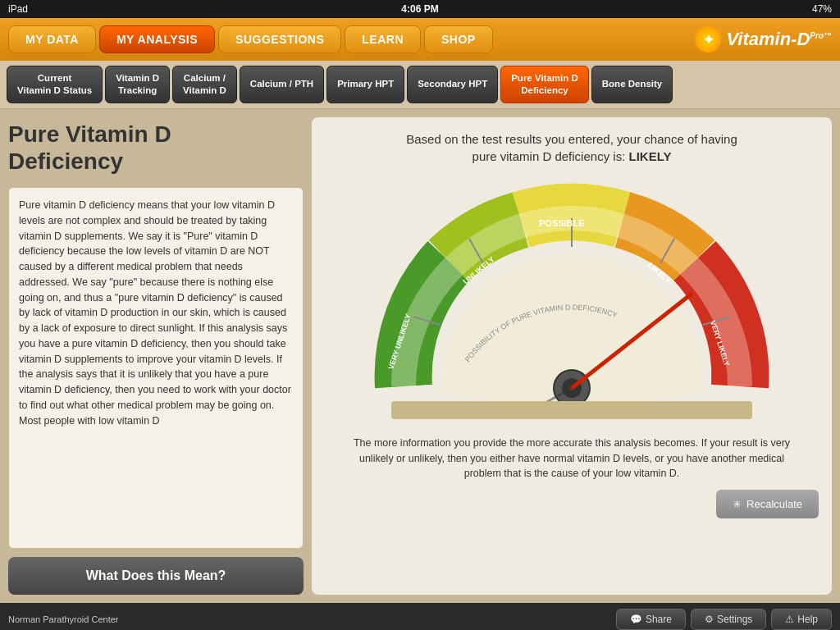 The width and height of the screenshot is (840, 630). What do you see at coordinates (728, 619) in the screenshot?
I see `settings-button: ⚙ Settings` at bounding box center [728, 619].